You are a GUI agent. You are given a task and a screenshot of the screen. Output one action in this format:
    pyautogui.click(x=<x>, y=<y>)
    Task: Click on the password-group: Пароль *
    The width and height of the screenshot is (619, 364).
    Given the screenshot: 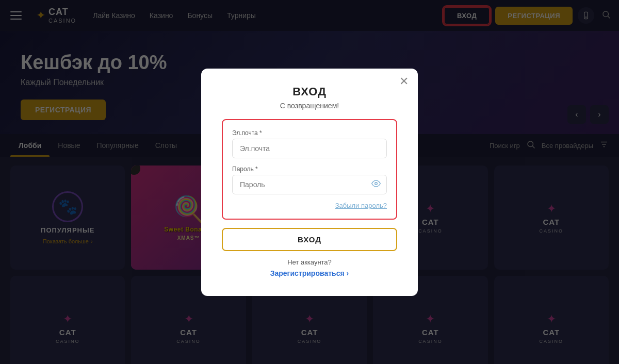 What is the action you would take?
    pyautogui.click(x=310, y=180)
    